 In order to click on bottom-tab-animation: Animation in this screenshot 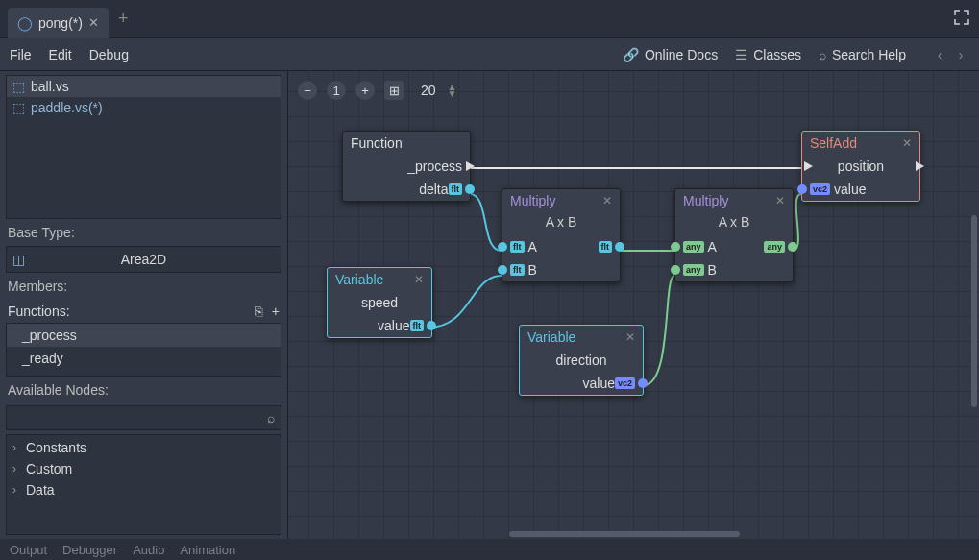, I will do `click(208, 549)`.